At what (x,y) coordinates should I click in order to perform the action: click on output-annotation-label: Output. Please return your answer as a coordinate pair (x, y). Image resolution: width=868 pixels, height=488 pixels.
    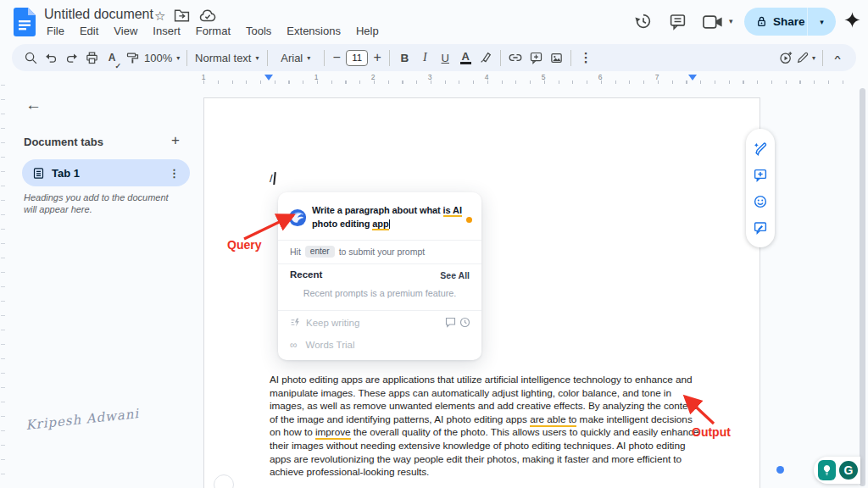
    Looking at the image, I should click on (711, 432).